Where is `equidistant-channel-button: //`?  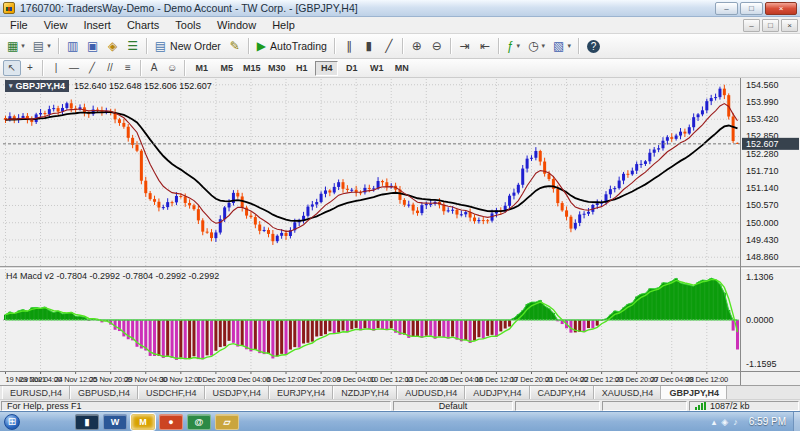
equidistant-channel-button: // is located at coordinates (110, 68).